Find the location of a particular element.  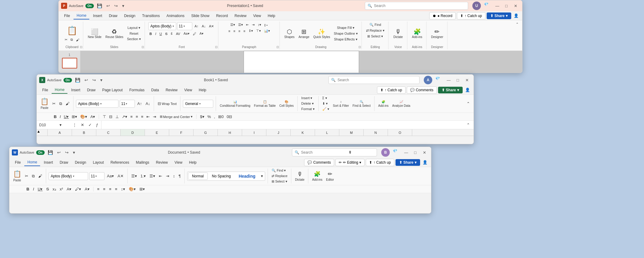

ppt-shape-fill-btn: Shape Fill ▾ is located at coordinates (346, 28).